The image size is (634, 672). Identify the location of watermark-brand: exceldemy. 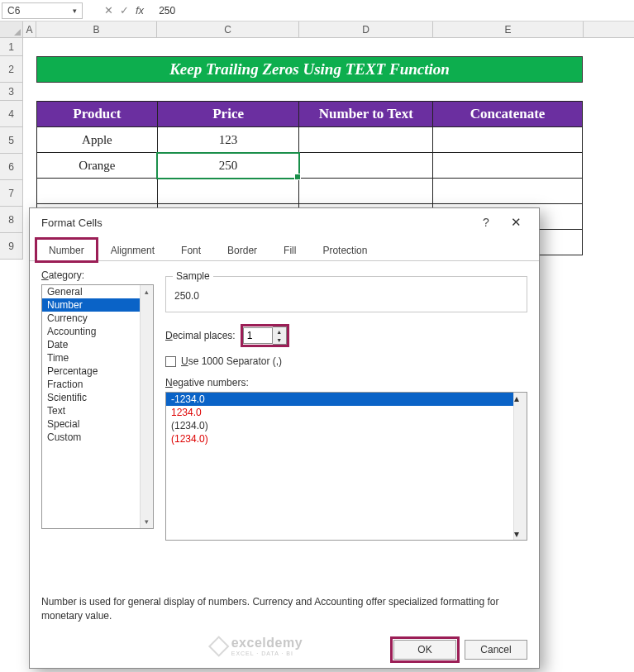
(267, 643).